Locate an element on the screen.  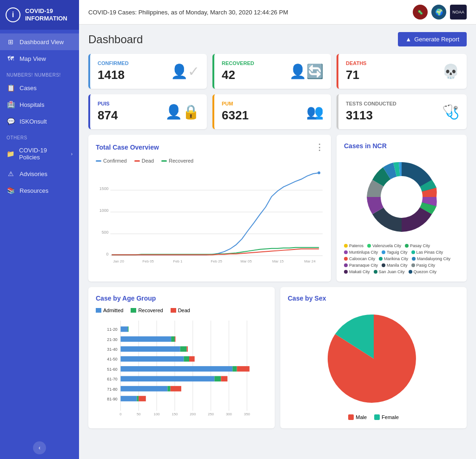
laspinas-dot is located at coordinates (413, 252).